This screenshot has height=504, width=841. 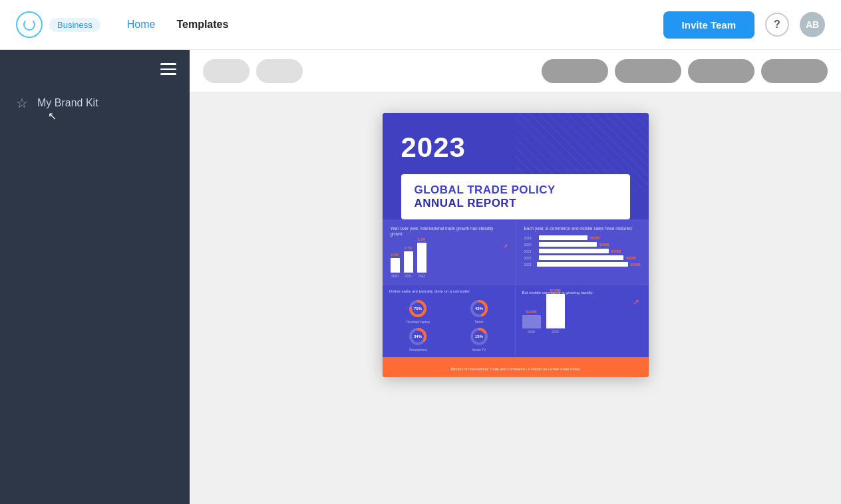 What do you see at coordinates (530, 238) in the screenshot?
I see `hbar-2019-year: 2019` at bounding box center [530, 238].